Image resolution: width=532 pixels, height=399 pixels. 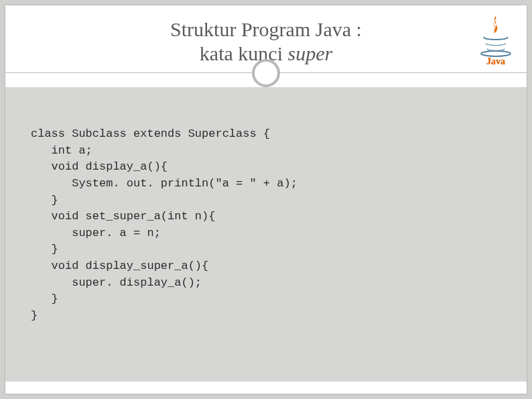 I want to click on code-l2: int a;, so click(x=62, y=150).